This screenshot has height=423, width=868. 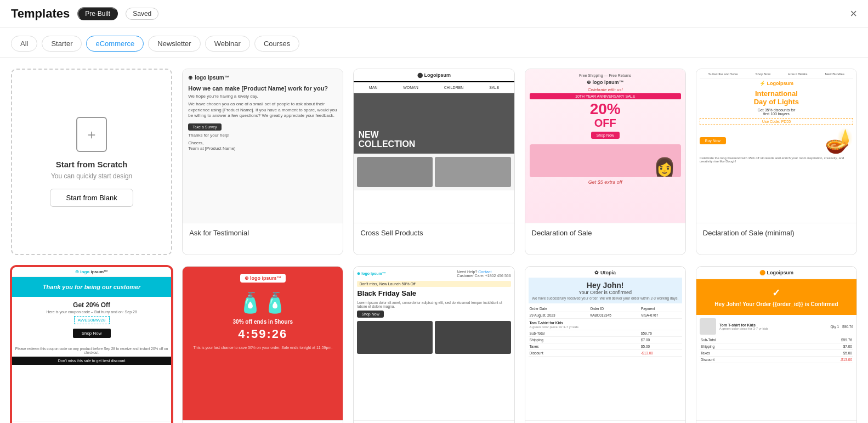 I want to click on template-card-last-reminder: ⊕ logo ipsum™ 🧴🧴 30% off ends in 5hours …, so click(x=263, y=345).